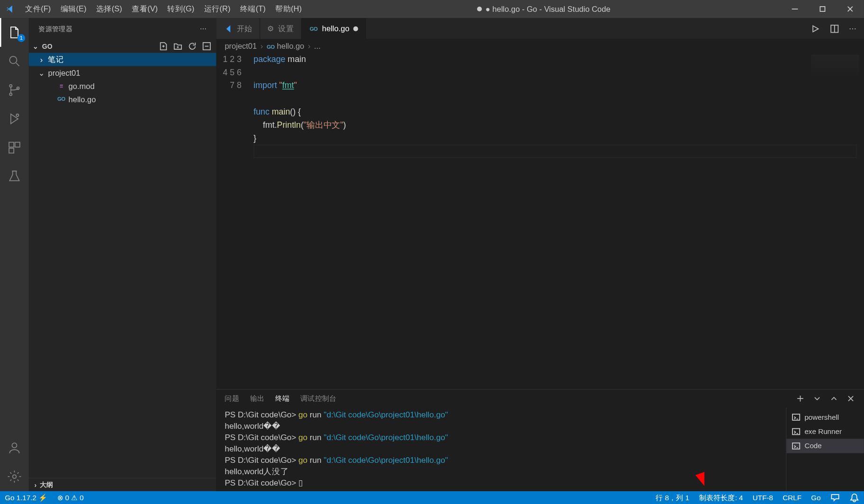 The width and height of the screenshot is (864, 504). Describe the element at coordinates (816, 498) in the screenshot. I see `status-item: Go` at that location.